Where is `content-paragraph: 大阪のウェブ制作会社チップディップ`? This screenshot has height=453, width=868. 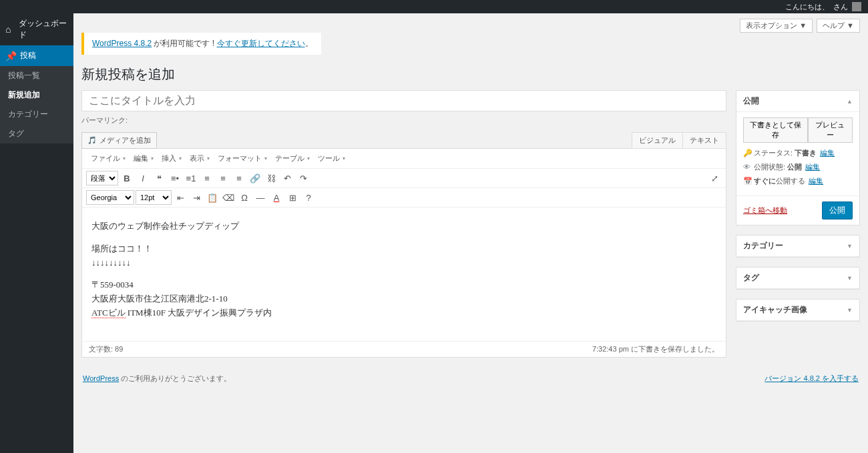 content-paragraph: 大阪のウェブ制作会社チップディップ is located at coordinates (404, 227).